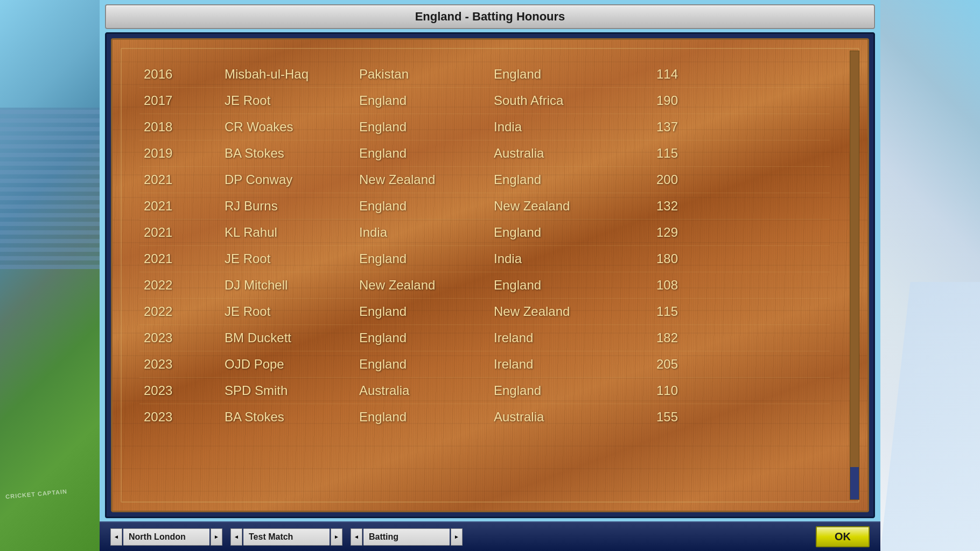 The height and width of the screenshot is (551, 980). What do you see at coordinates (288, 232) in the screenshot?
I see `cell-player: KL Rahul` at bounding box center [288, 232].